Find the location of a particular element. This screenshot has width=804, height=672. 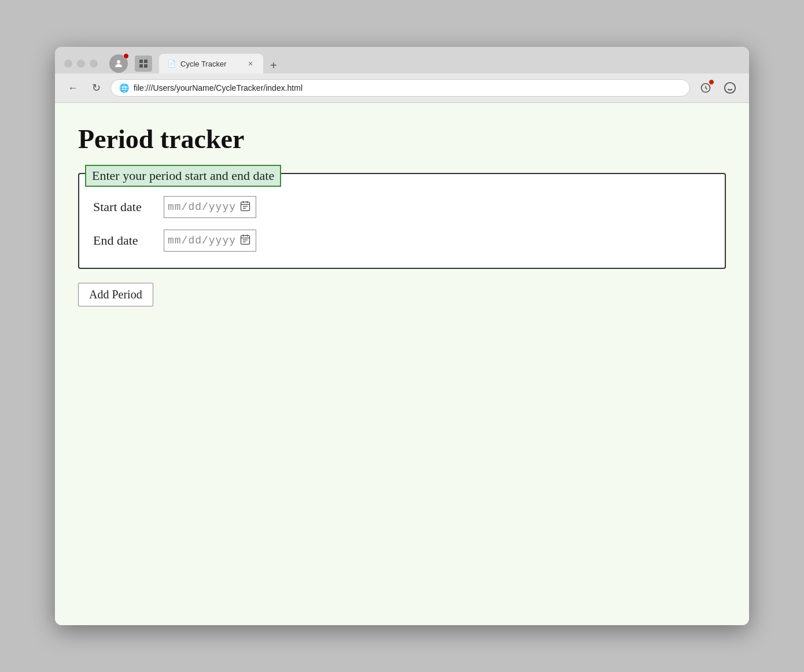

period-form-fieldset: Enter your period start and end date Sta… is located at coordinates (402, 221).